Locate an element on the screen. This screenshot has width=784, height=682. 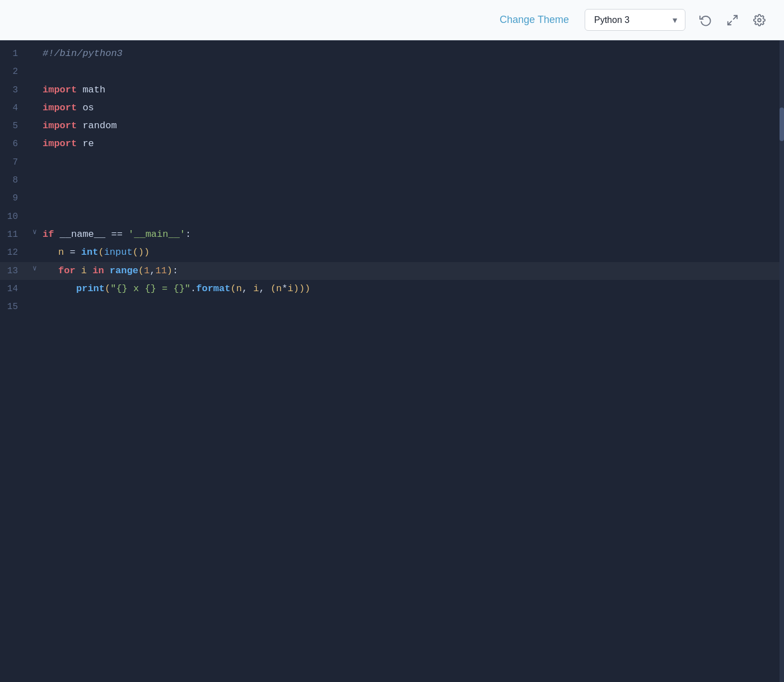
gear-icon is located at coordinates (759, 20).